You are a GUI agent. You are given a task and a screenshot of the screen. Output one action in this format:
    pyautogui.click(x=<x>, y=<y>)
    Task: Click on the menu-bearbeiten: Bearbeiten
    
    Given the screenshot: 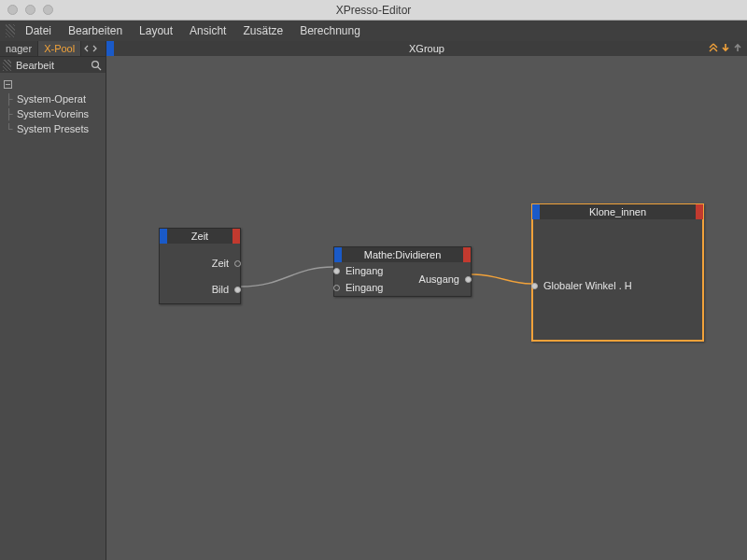 What is the action you would take?
    pyautogui.click(x=95, y=31)
    